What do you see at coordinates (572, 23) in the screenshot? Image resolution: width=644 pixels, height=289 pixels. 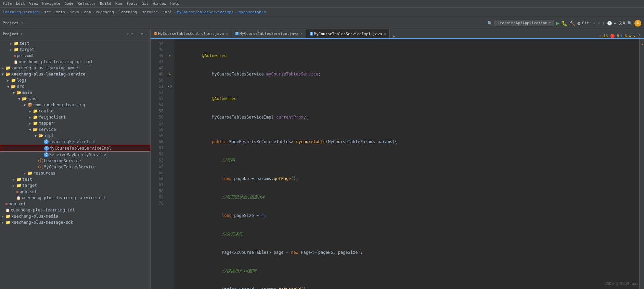 I see `build-button: 🔨` at bounding box center [572, 23].